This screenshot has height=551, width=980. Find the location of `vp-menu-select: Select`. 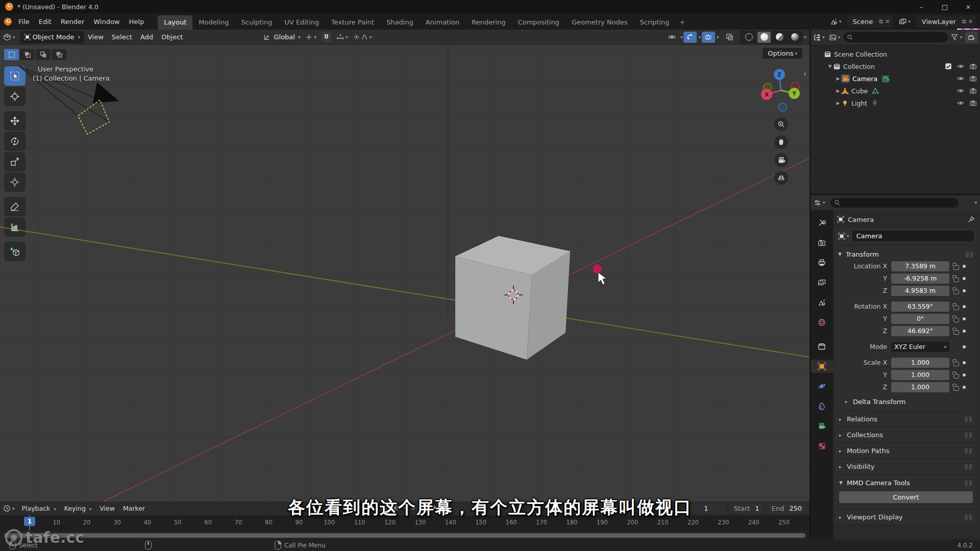

vp-menu-select: Select is located at coordinates (122, 37).